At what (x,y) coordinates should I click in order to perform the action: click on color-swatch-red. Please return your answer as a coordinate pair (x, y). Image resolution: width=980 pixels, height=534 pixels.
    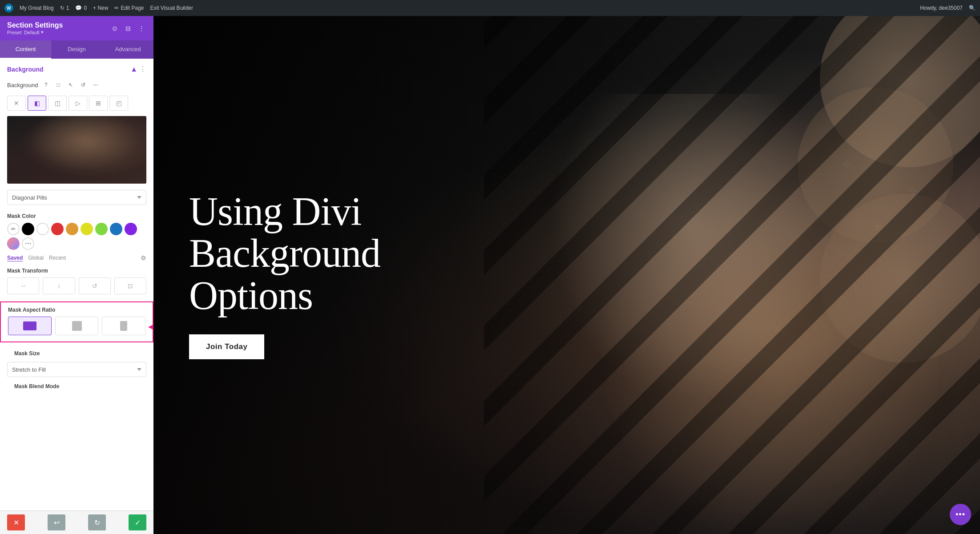
    Looking at the image, I should click on (57, 229).